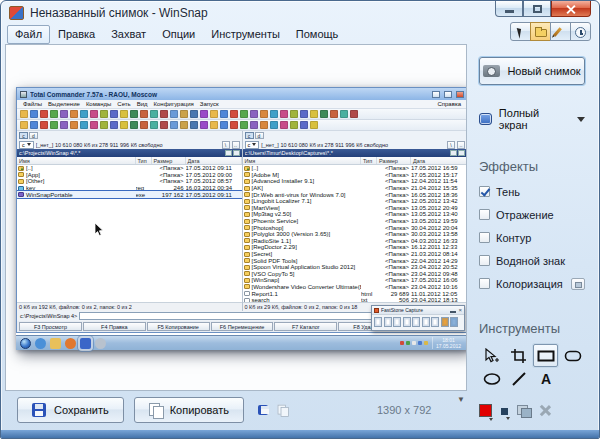 The image size is (600, 439). I want to click on timer-button, so click(580, 32).